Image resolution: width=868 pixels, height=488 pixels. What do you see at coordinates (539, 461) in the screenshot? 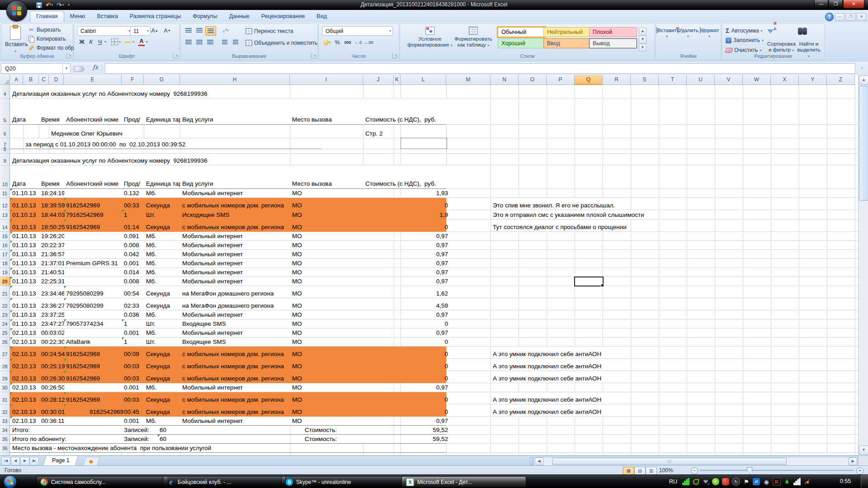
I see `scroll-left-icon: ◀` at bounding box center [539, 461].